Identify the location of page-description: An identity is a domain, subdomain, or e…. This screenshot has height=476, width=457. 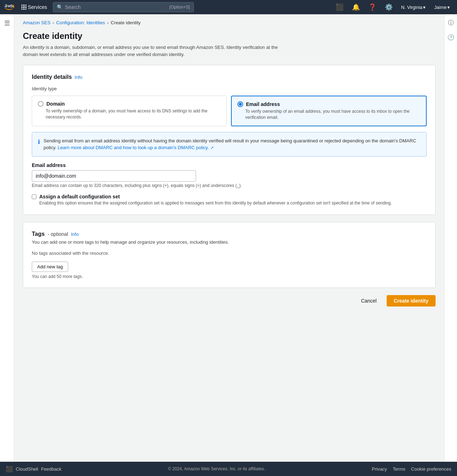
(151, 51).